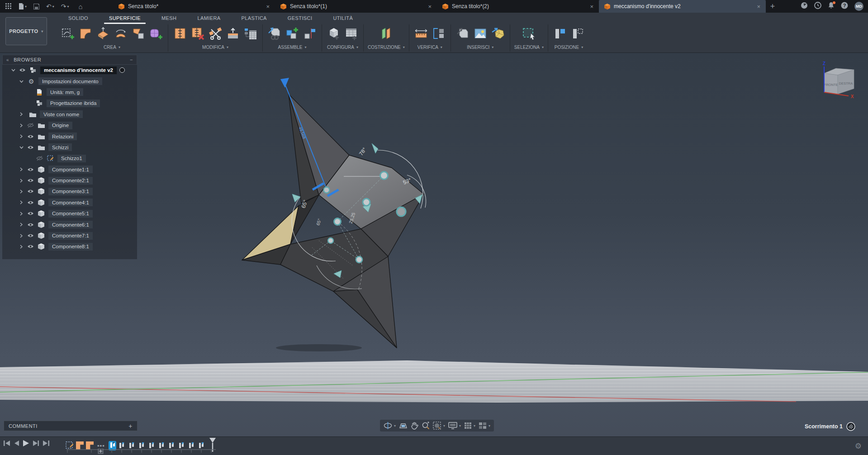 This screenshot has width=868, height=455. I want to click on extend-button, so click(233, 33).